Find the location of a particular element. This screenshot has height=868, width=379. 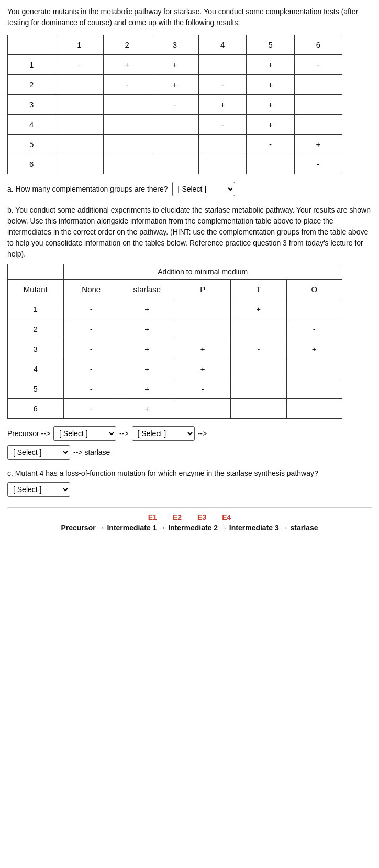

pathway-select-1: [ Select ] P T O is located at coordinates (85, 433).